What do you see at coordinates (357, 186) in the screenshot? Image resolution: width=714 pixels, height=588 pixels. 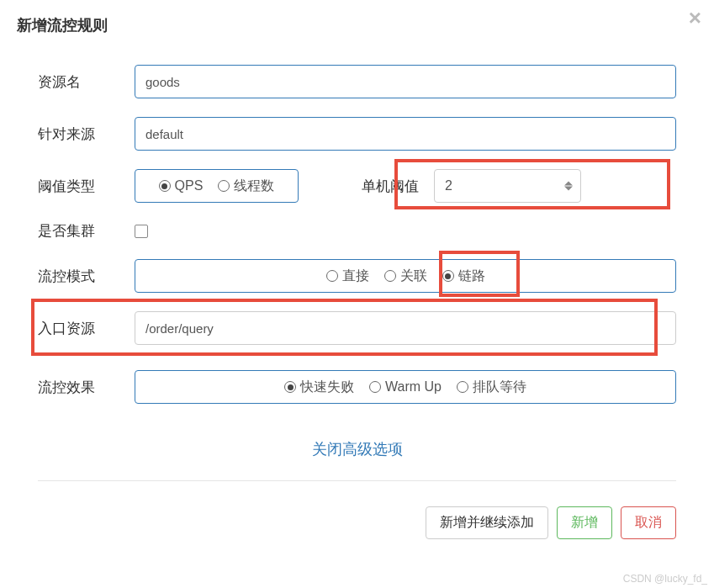 I see `row-threshold: 阈值类型 QPS 线程数 单机阈值` at bounding box center [357, 186].